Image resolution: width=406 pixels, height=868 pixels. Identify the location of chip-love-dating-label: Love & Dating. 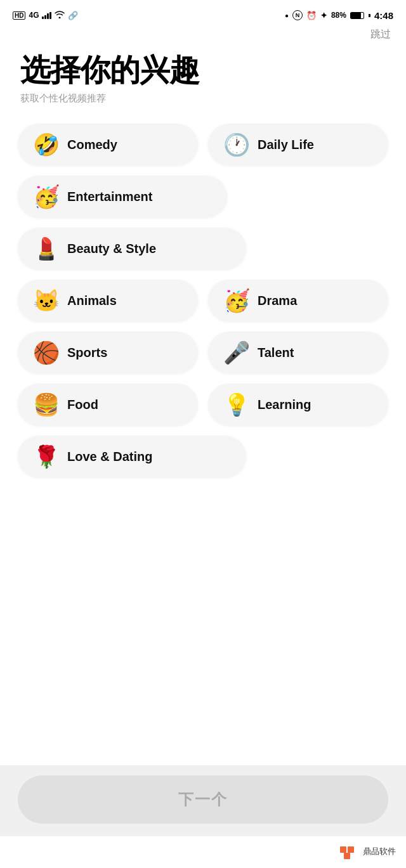
(110, 457).